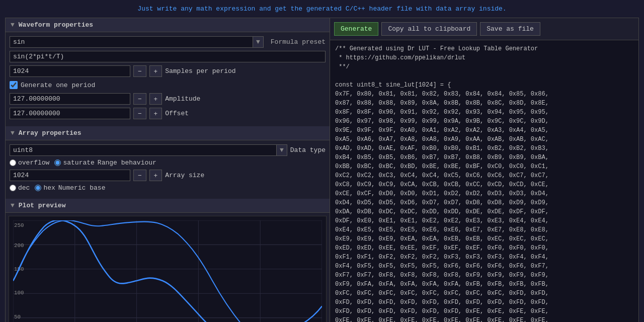 The image size is (644, 322). I want to click on formula-preset-select-wrapper: sin cos tan sawtooth square triangle ▼, so click(137, 42).